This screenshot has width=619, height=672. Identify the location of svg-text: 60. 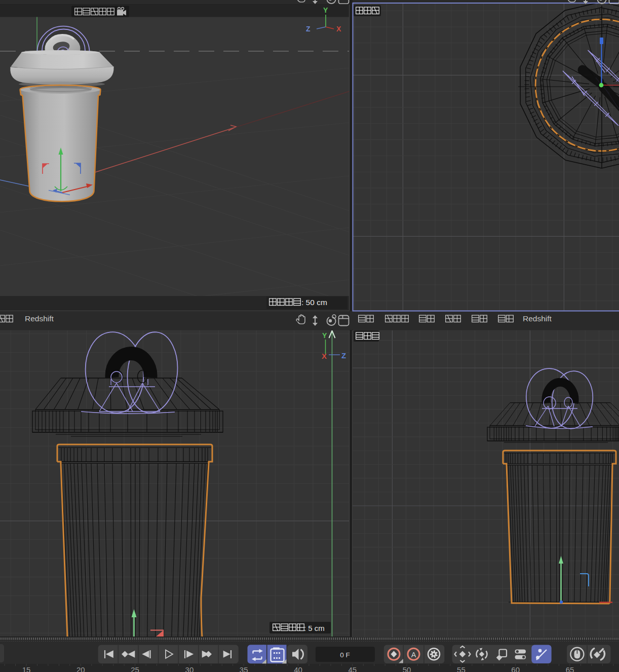
(516, 669).